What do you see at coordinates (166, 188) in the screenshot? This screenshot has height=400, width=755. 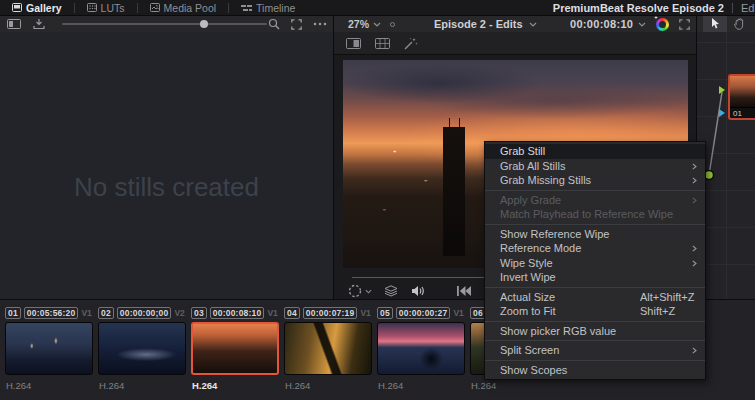 I see `gallery-empty-message: No stills created` at bounding box center [166, 188].